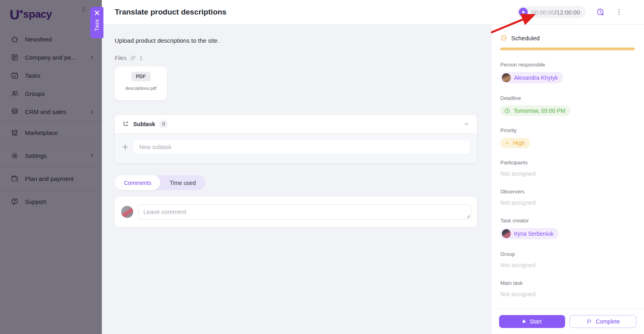 Image resolution: width=644 pixels, height=334 pixels. What do you see at coordinates (589, 322) in the screenshot?
I see `flag-icon` at bounding box center [589, 322].